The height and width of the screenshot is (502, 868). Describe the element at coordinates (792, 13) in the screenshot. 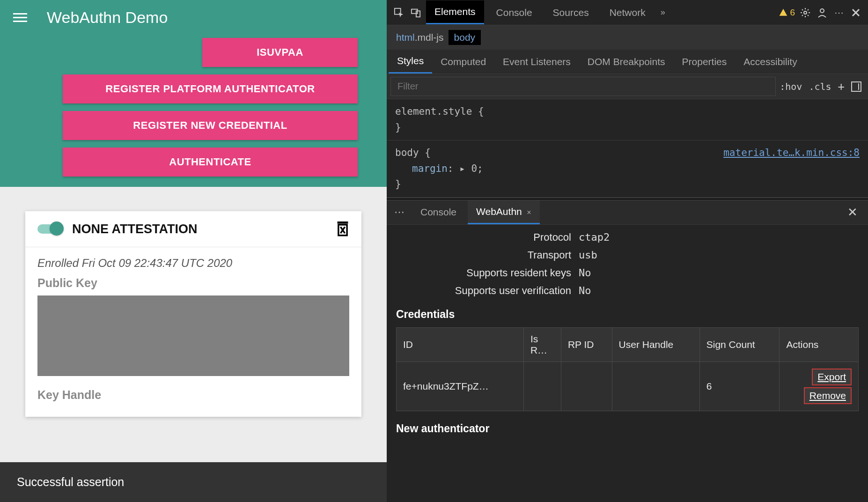

I see `warning-count: 6` at that location.